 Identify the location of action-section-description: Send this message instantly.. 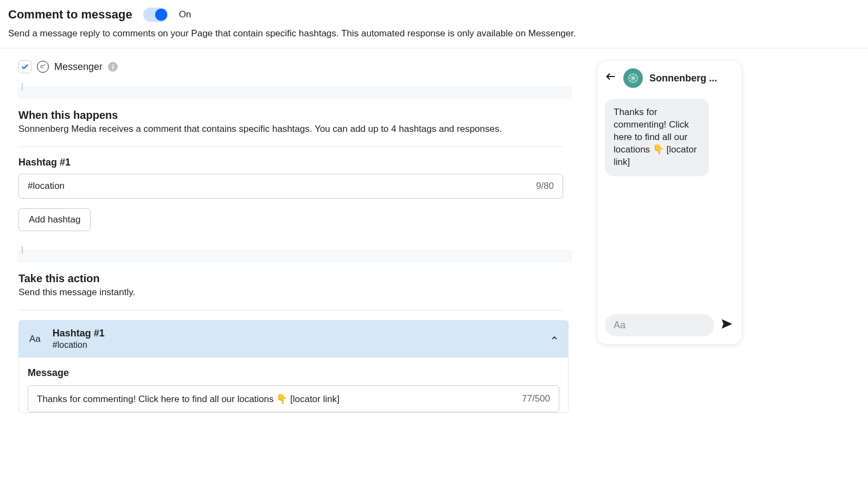
(291, 292).